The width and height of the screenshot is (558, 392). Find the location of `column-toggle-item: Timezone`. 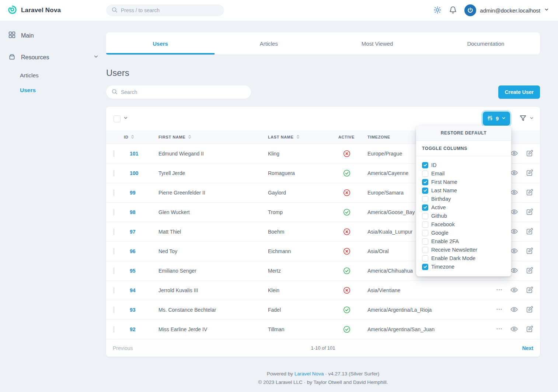

column-toggle-item: Timezone is located at coordinates (464, 267).